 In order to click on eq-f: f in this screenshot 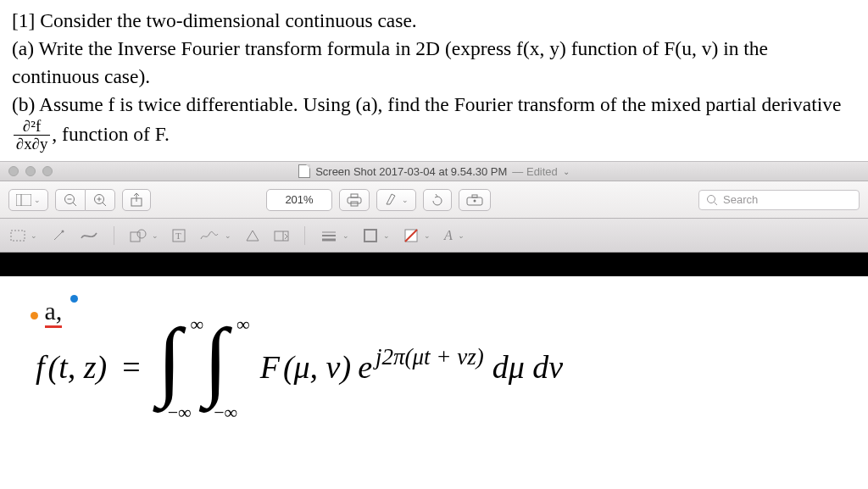, I will do `click(41, 367)`.